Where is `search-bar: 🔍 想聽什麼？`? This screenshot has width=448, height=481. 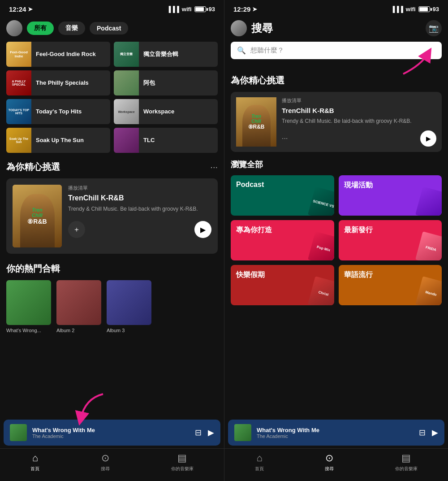 search-bar: 🔍 想聽什麼？ is located at coordinates (336, 50).